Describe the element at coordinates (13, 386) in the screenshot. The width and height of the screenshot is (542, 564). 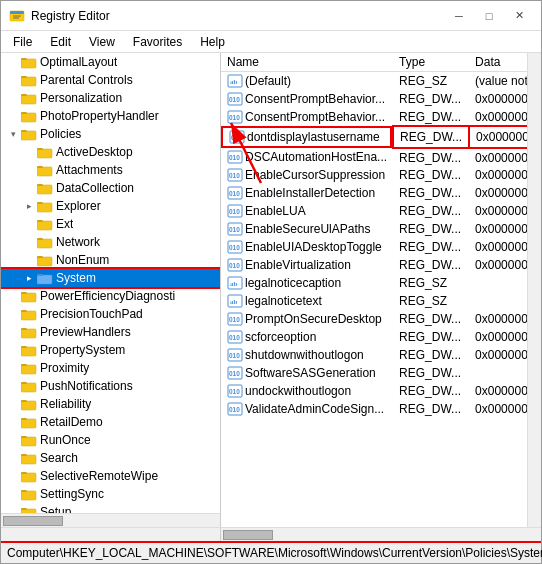
I see `expand-btn-PushNotifications` at that location.